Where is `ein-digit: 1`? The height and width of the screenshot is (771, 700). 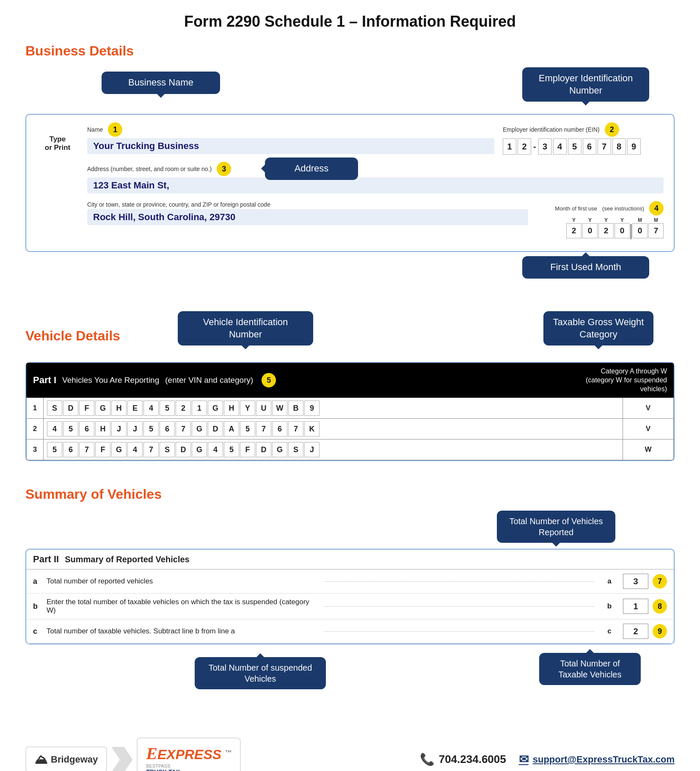 ein-digit: 1 is located at coordinates (510, 146).